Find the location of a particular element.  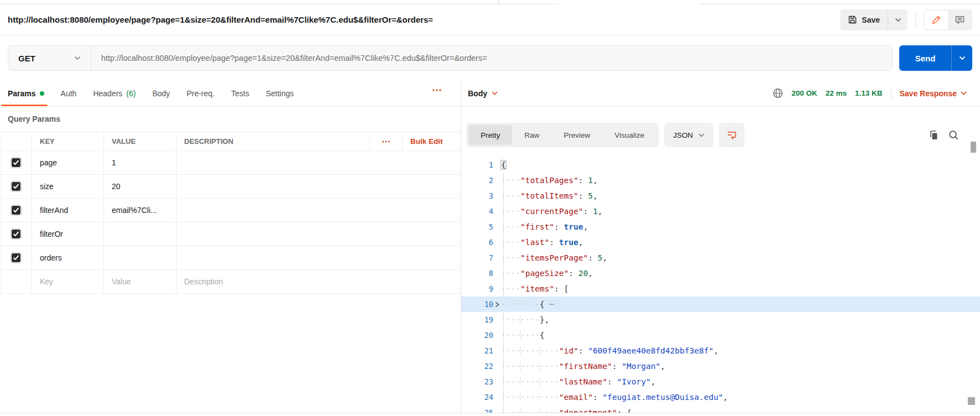

code-line-10: 10········{ ⋯ is located at coordinates (721, 304).